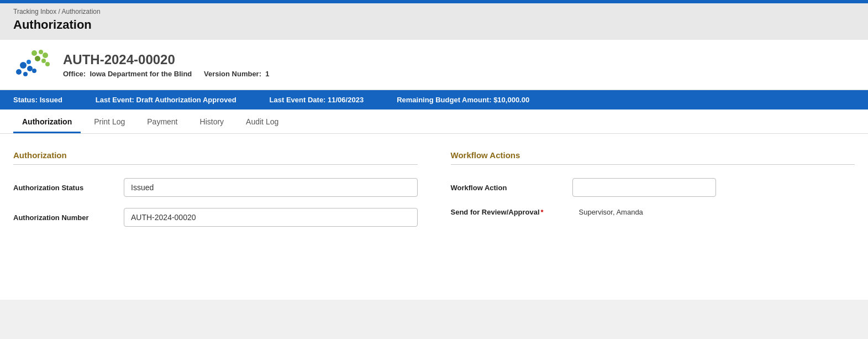 This screenshot has width=868, height=339. I want to click on tab-audit-log: Audit Log, so click(262, 122).